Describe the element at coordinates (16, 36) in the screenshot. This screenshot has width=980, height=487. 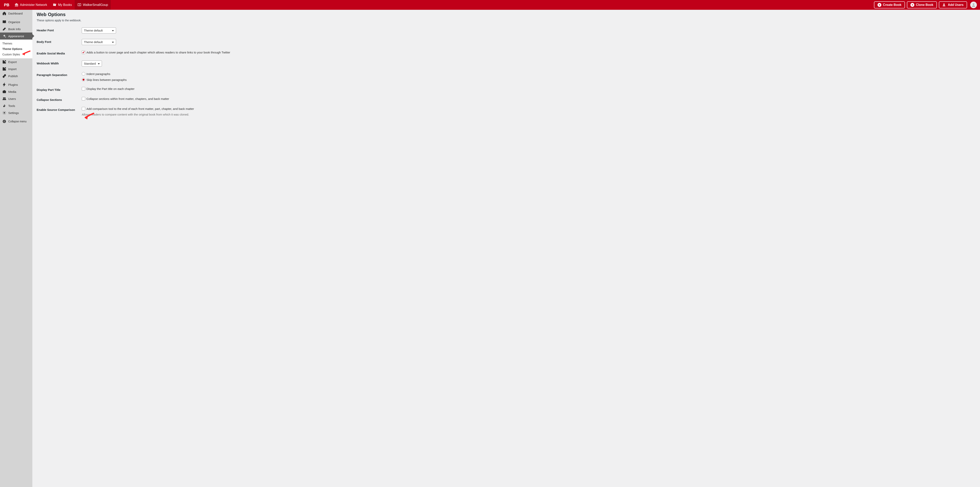
I see `sidebar-item-appearance: Appearance` at that location.